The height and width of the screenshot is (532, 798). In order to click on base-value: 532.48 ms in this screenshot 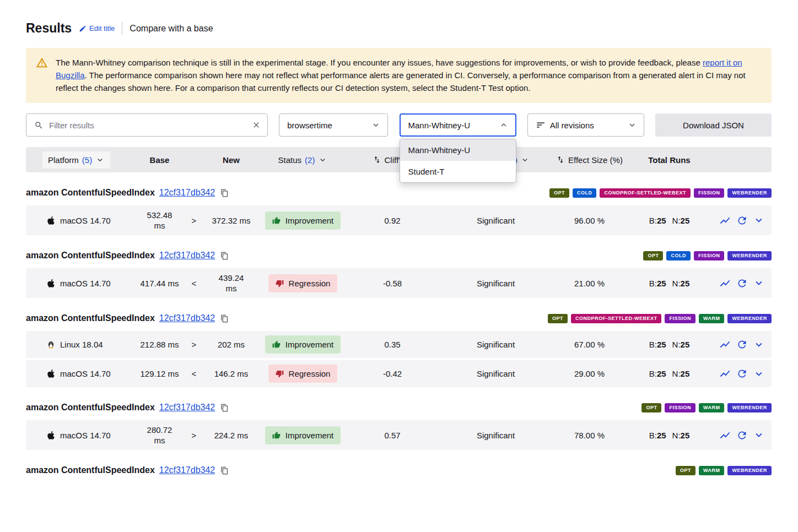, I will do `click(160, 220)`.